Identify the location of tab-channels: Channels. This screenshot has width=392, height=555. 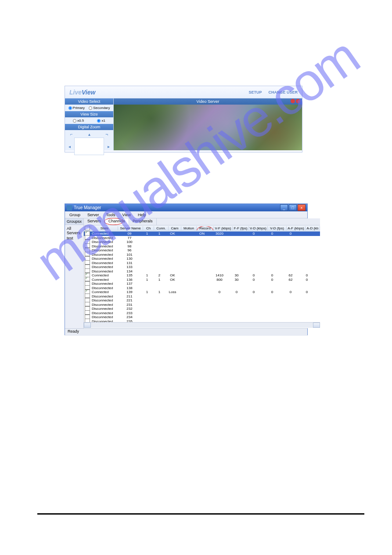
(117, 221).